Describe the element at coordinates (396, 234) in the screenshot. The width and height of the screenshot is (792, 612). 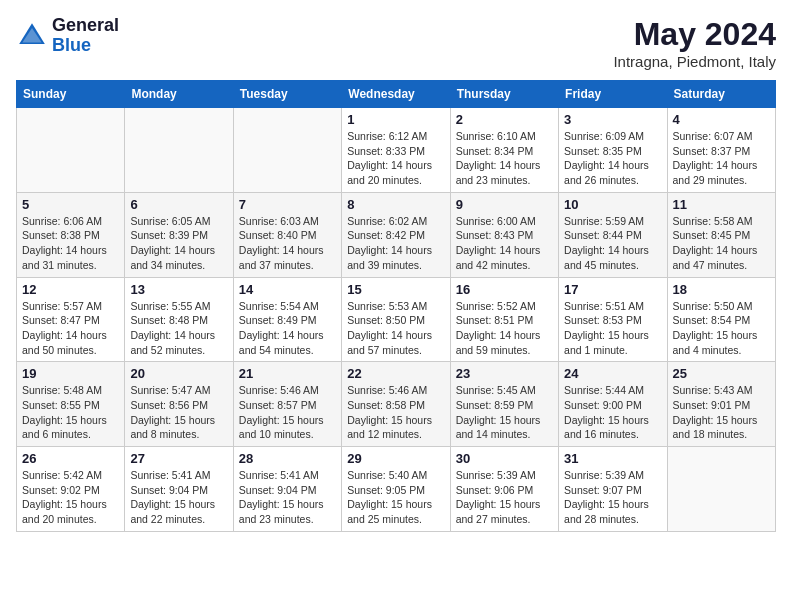
I see `calendar-cell: 8Sunrise: 6:02 AMSunset: 8:42 PMDaylight…` at that location.